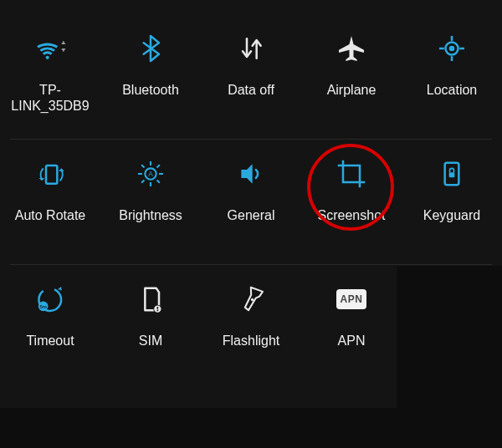  What do you see at coordinates (351, 90) in the screenshot?
I see `tile-label: Airplane` at bounding box center [351, 90].